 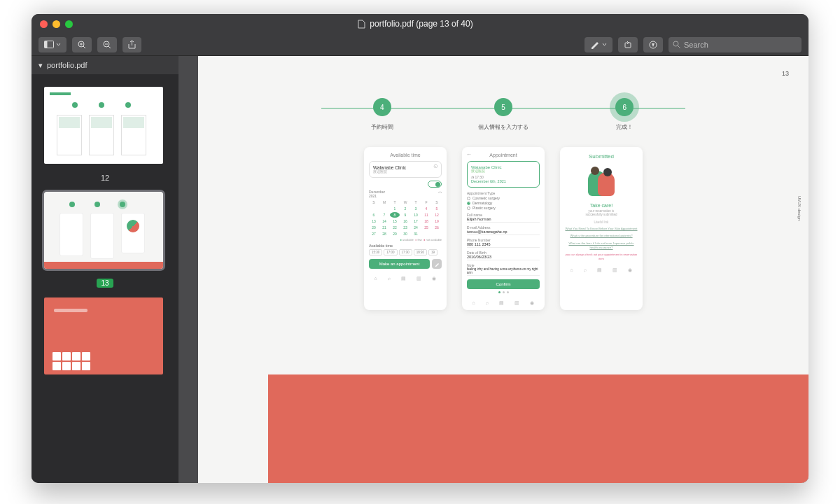 I want to click on submitted-title: Submitted, so click(x=601, y=157).